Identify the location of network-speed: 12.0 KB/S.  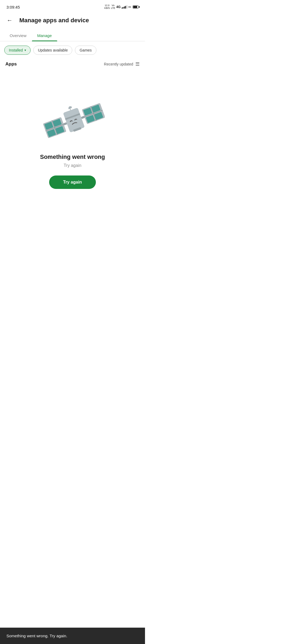
(107, 7).